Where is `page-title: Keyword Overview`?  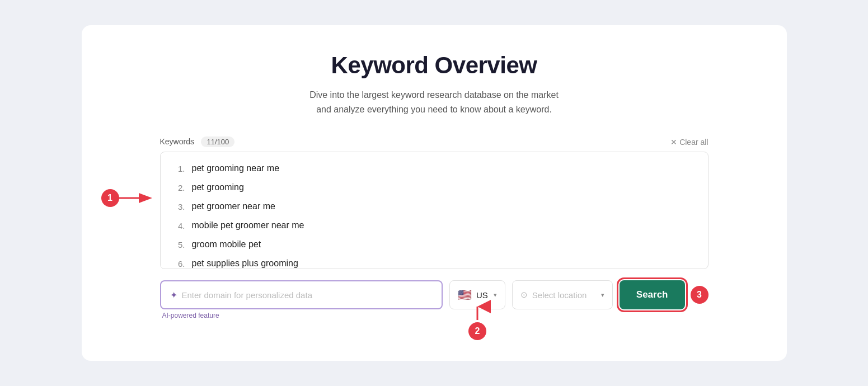 page-title: Keyword Overview is located at coordinates (434, 65).